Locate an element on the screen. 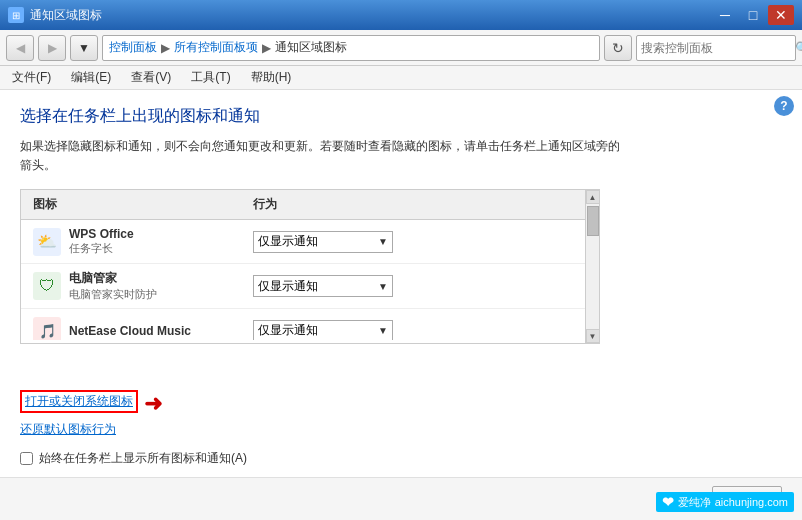 This screenshot has width=802, height=520. wps-behavior-value: 仅显示通知 is located at coordinates (288, 242).